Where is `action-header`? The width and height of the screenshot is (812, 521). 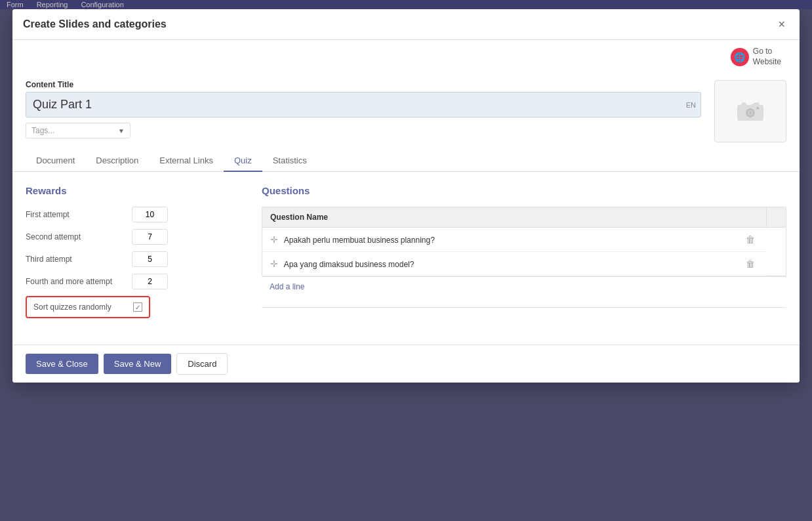
action-header is located at coordinates (777, 218).